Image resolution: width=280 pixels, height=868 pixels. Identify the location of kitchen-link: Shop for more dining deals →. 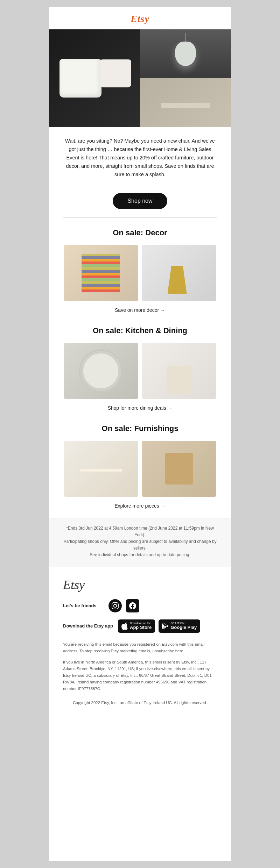
(140, 408).